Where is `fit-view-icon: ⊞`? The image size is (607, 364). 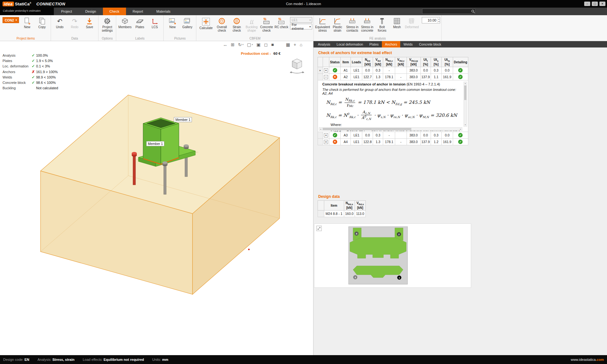
fit-view-icon: ⊞ is located at coordinates (233, 45).